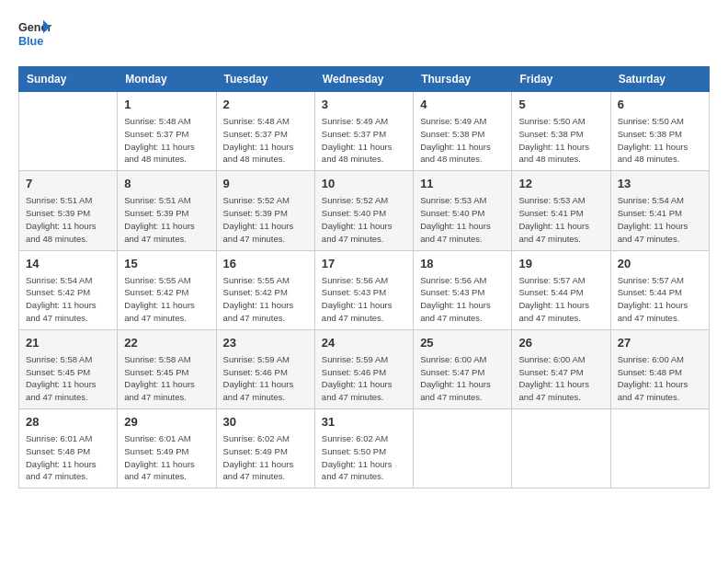  Describe the element at coordinates (364, 343) in the screenshot. I see `day-number: 24` at that location.